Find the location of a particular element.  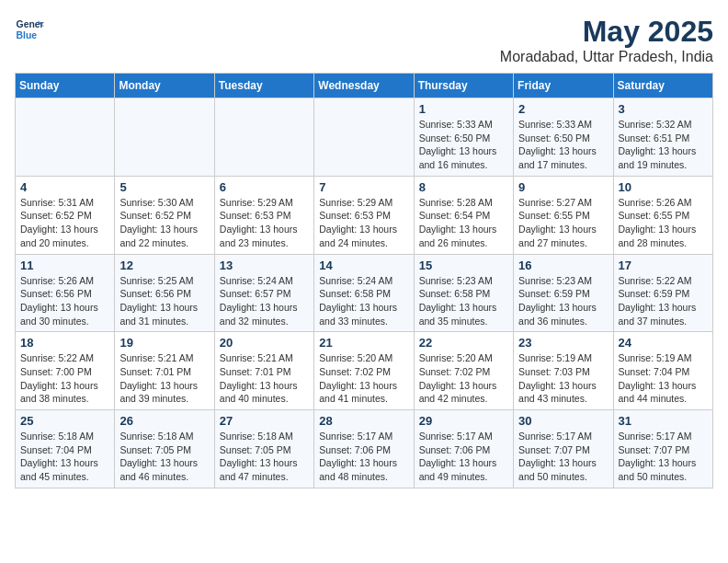

day-number: 30 is located at coordinates (563, 421).